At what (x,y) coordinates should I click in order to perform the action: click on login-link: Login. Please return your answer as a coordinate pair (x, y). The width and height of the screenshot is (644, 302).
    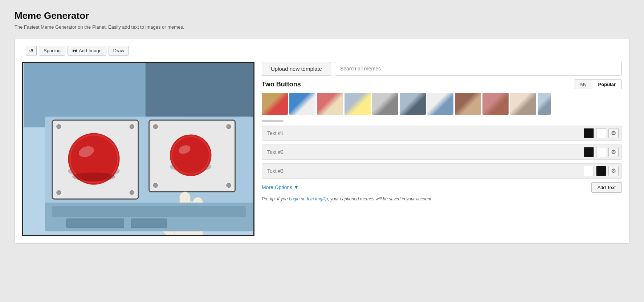
    Looking at the image, I should click on (294, 199).